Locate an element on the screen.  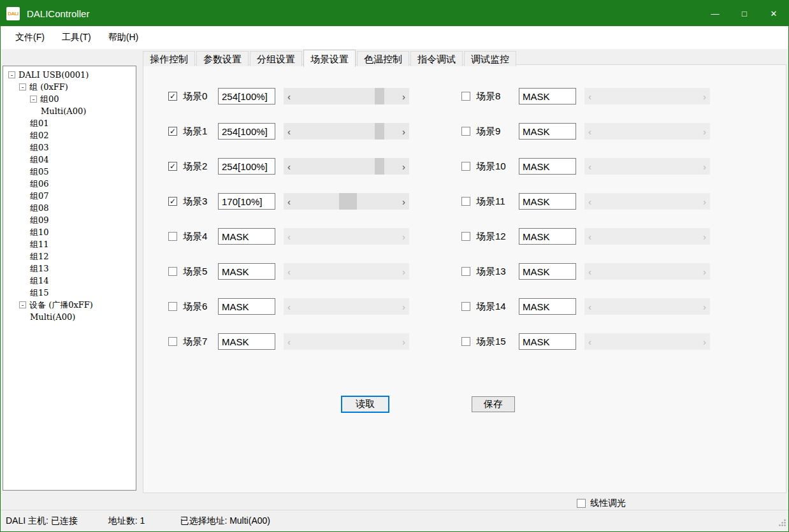
tree-item: 组08 is located at coordinates (69, 208).